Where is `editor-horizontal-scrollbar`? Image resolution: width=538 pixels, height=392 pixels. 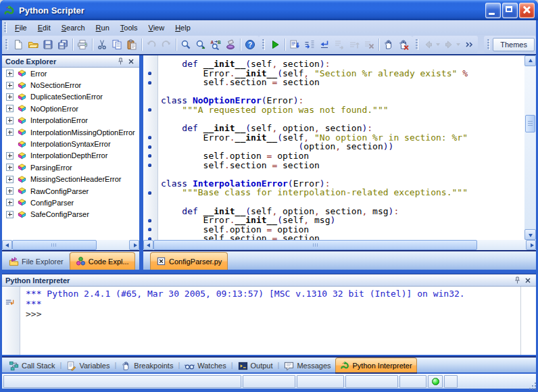
editor-horizontal-scrollbar is located at coordinates (339, 245).